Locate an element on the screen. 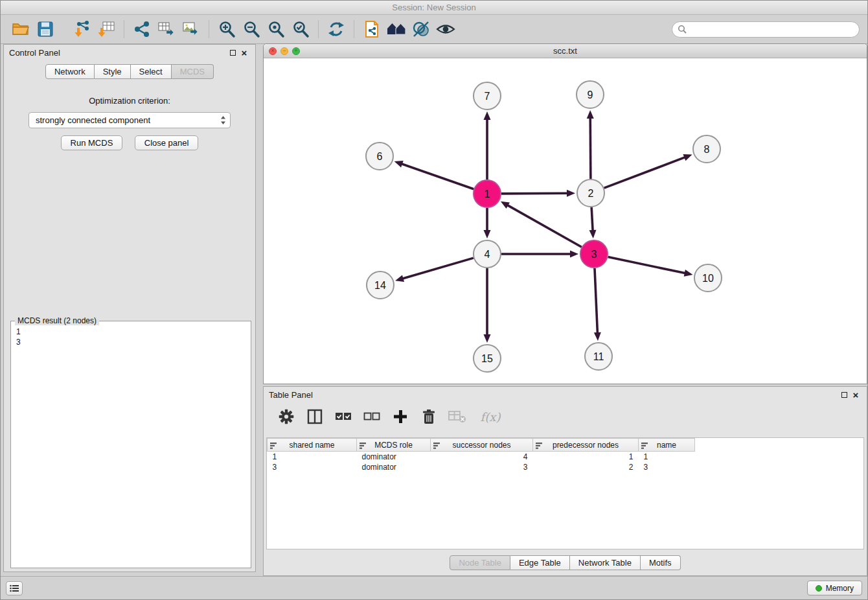 The height and width of the screenshot is (600, 868). optimization-criterion-label: Optimization criterion: is located at coordinates (130, 101).